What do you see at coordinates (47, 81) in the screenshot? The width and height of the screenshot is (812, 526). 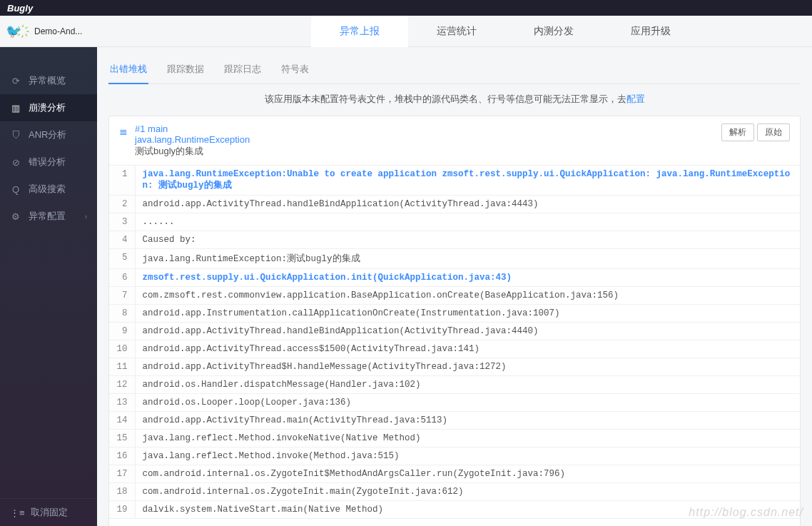 I see `sidebar-item-label: 异常概览` at bounding box center [47, 81].